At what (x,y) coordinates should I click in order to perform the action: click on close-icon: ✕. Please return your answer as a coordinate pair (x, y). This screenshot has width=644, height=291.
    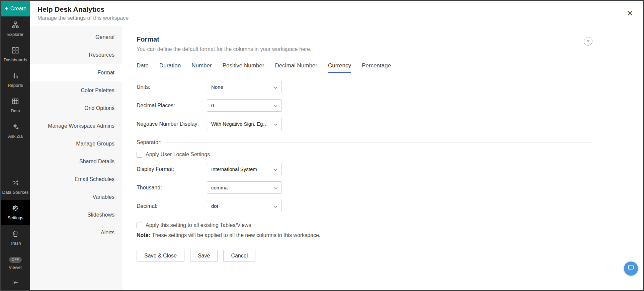
    Looking at the image, I should click on (630, 13).